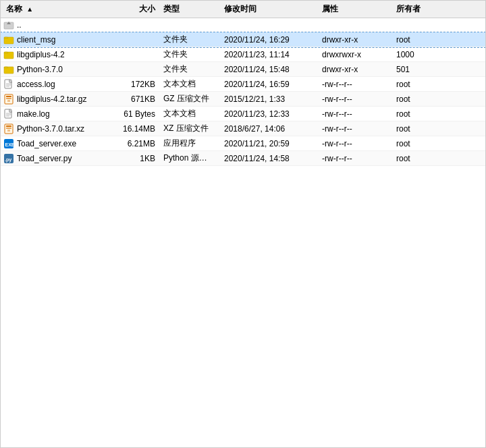  What do you see at coordinates (243, 129) in the screenshot?
I see `table-row: Python-3.7.0.tar.xz16.14MBXZ 压缩文件2018/6/…` at bounding box center [243, 129].